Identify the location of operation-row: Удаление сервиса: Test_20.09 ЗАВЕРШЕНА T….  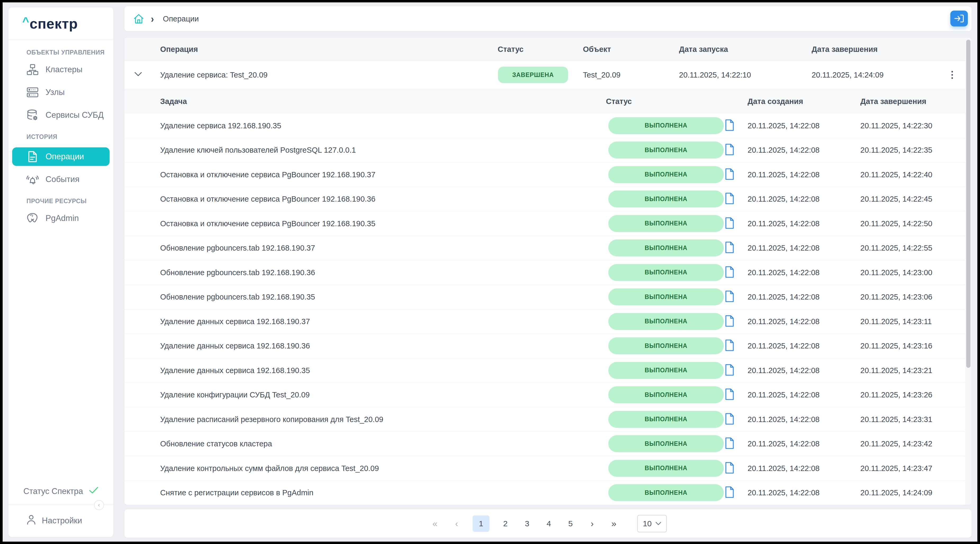
(548, 75).